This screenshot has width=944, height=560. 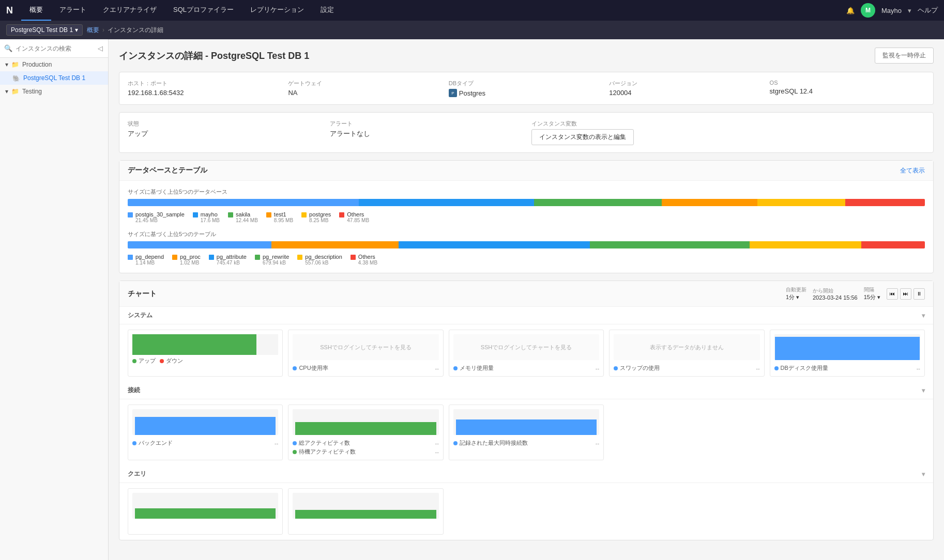 What do you see at coordinates (583, 137) in the screenshot?
I see `instance-vars-button: インスタンス変数の表示と編集` at bounding box center [583, 137].